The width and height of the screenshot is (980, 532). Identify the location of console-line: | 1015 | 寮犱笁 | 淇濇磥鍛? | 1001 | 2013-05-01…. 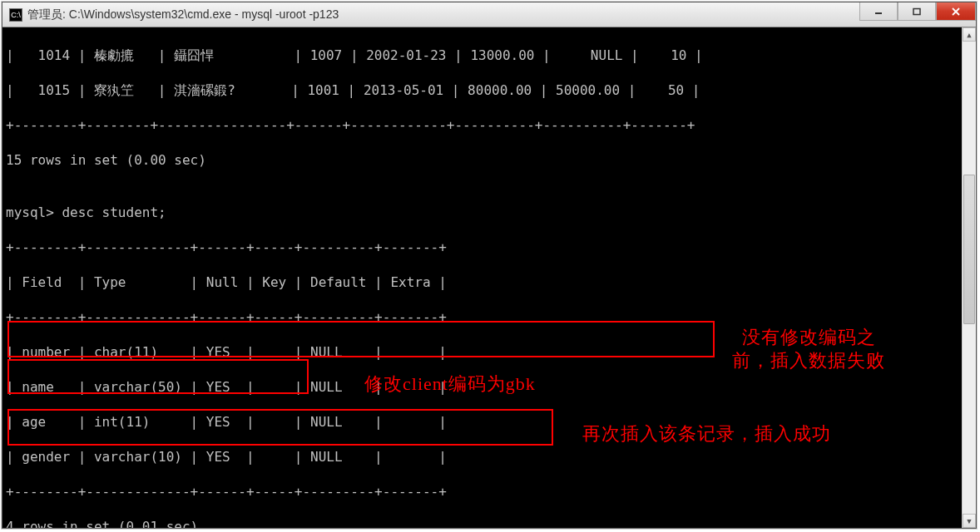
(489, 90).